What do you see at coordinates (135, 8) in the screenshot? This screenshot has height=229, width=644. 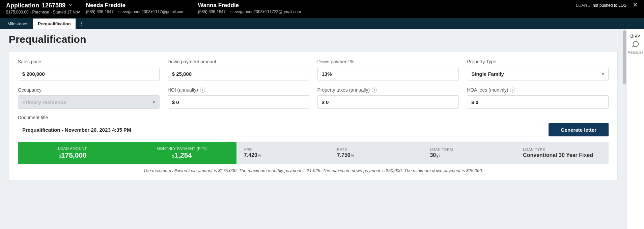 I see `primary-borrower: Needa Freddie (585) 336-1547 stevegannon…` at bounding box center [135, 8].